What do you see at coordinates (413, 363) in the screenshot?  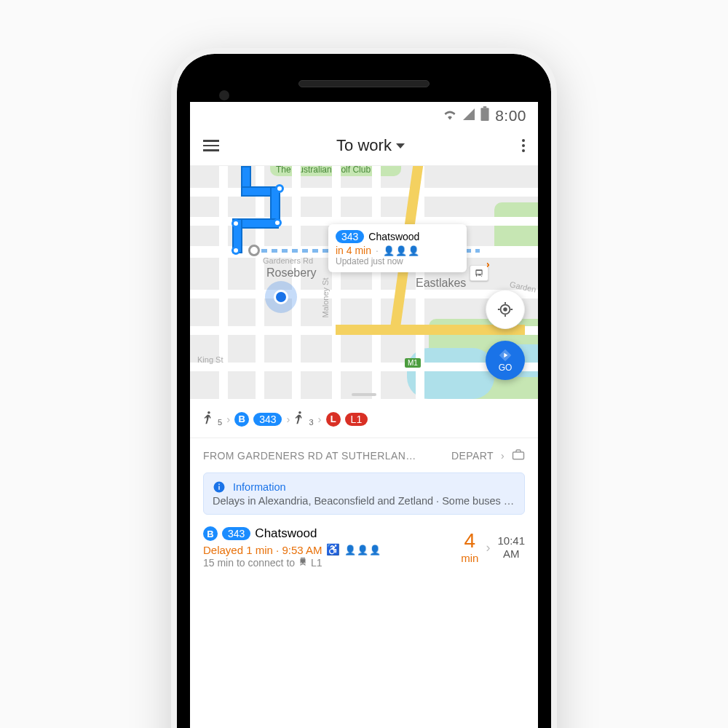 I see `motorway-badge: M1` at bounding box center [413, 363].